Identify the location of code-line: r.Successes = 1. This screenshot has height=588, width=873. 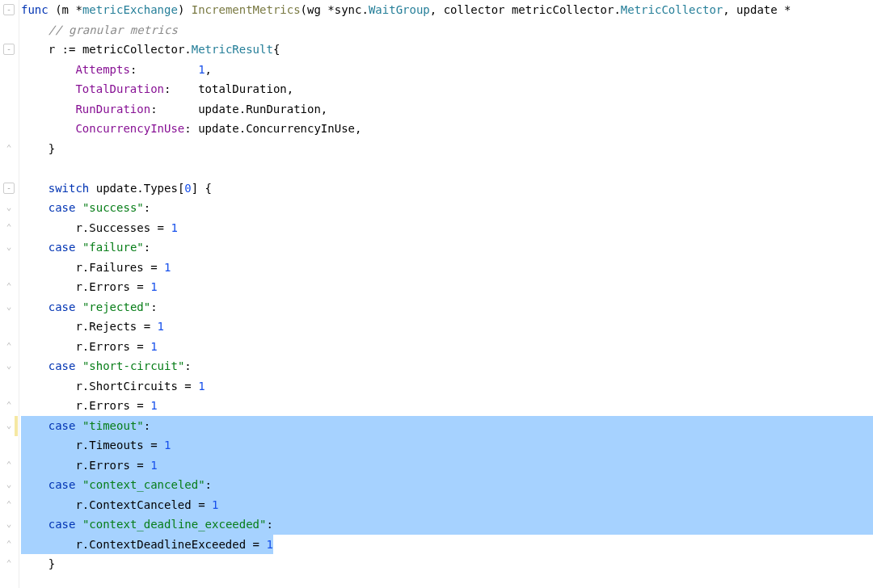
(447, 228).